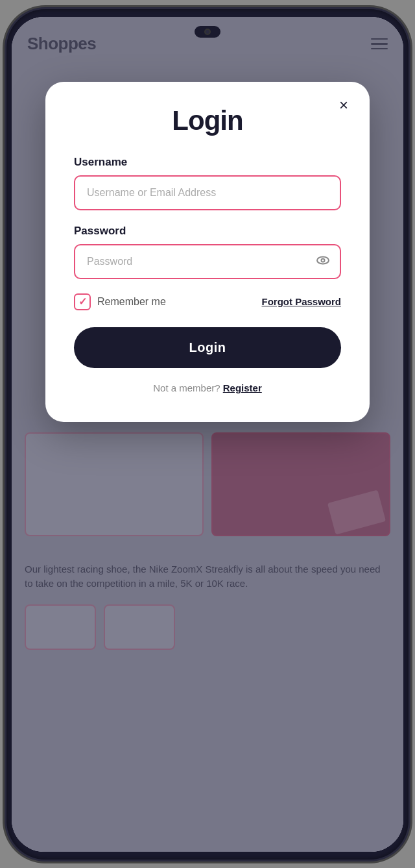  I want to click on notch, so click(208, 32).